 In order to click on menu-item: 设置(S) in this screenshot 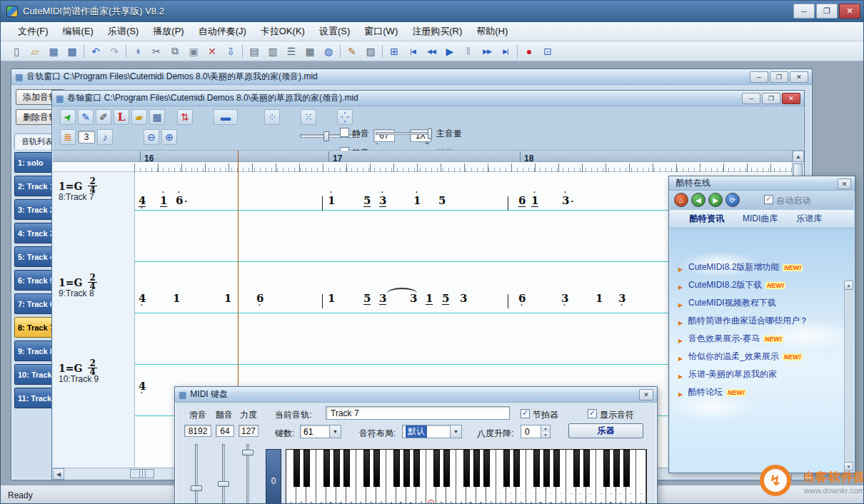, I will do `click(334, 31)`.